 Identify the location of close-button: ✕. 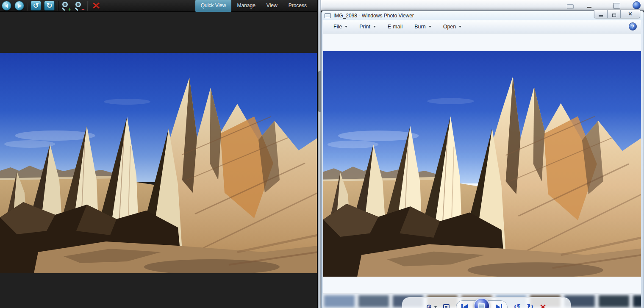
(96, 6).